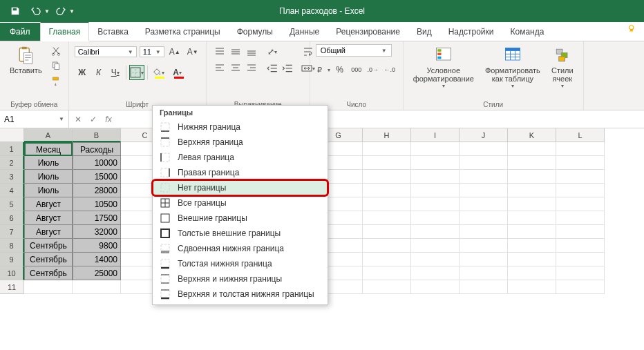 The image size is (644, 350). What do you see at coordinates (72, 11) in the screenshot?
I see `qat-customize-icon: ▼` at bounding box center [72, 11].